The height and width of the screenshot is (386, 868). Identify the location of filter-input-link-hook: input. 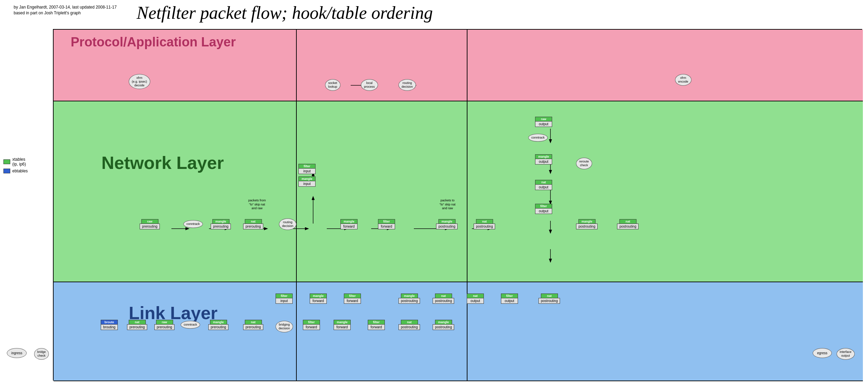
(284, 301).